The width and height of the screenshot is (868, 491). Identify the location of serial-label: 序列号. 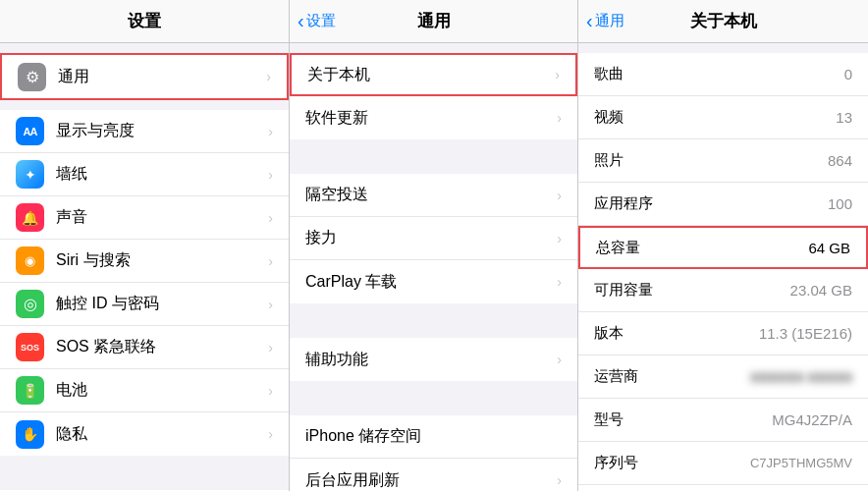
(672, 464).